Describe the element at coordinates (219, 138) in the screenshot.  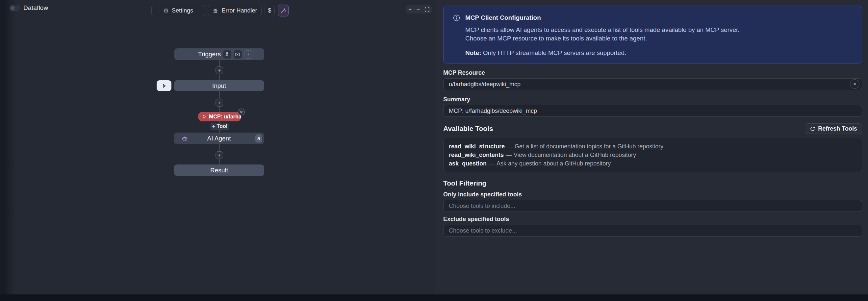
I see `node-ai-agent: AI Agent a` at that location.